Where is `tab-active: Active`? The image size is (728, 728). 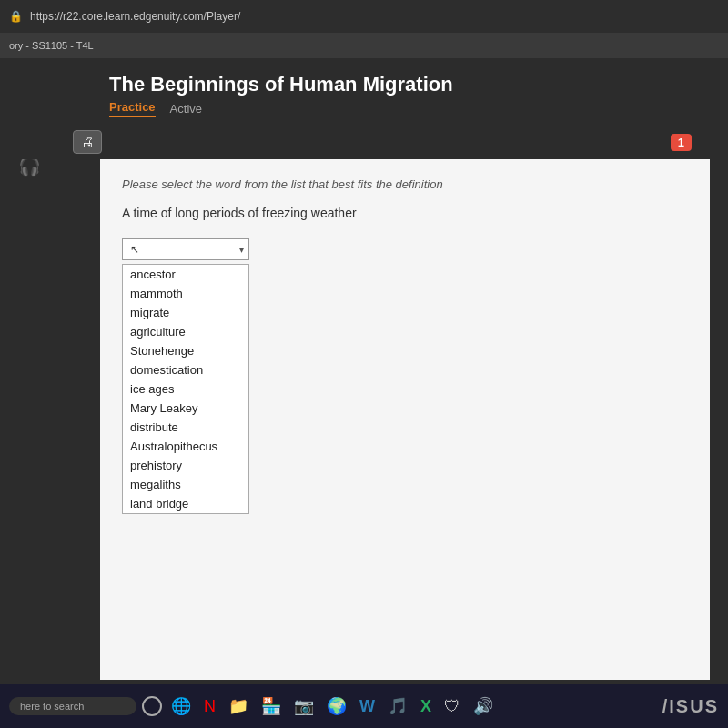
tab-active: Active is located at coordinates (186, 109).